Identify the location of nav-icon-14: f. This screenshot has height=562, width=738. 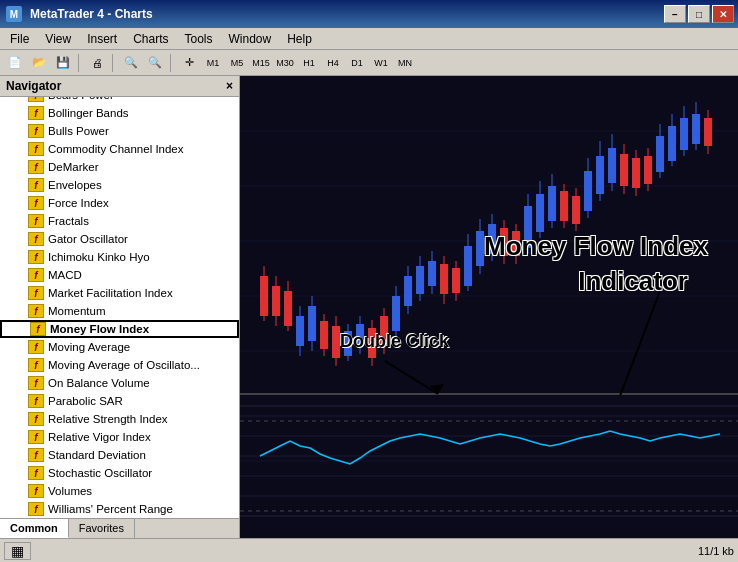
(36, 347).